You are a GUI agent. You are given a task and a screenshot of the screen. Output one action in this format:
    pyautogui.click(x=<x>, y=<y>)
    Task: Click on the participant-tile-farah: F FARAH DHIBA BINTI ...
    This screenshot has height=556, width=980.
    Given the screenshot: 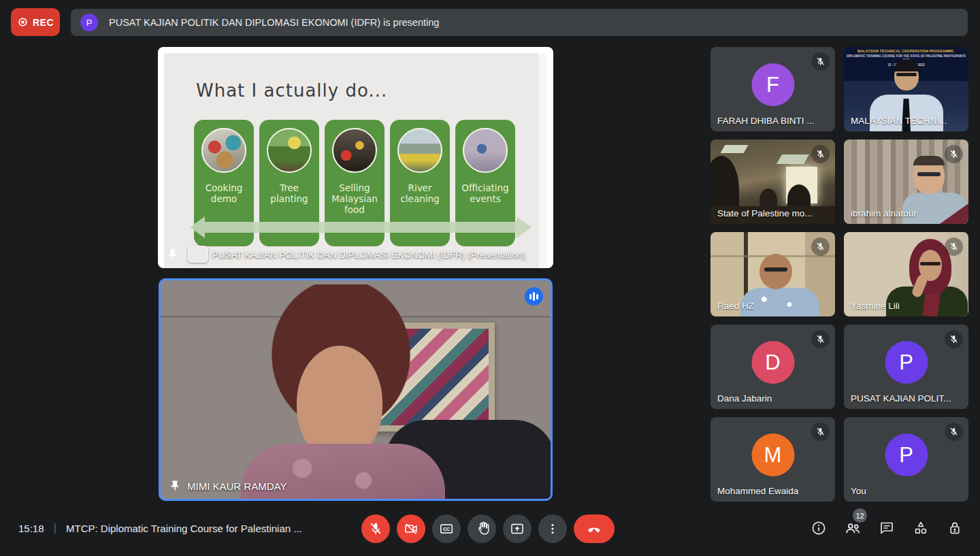 What is the action you would take?
    pyautogui.click(x=773, y=89)
    